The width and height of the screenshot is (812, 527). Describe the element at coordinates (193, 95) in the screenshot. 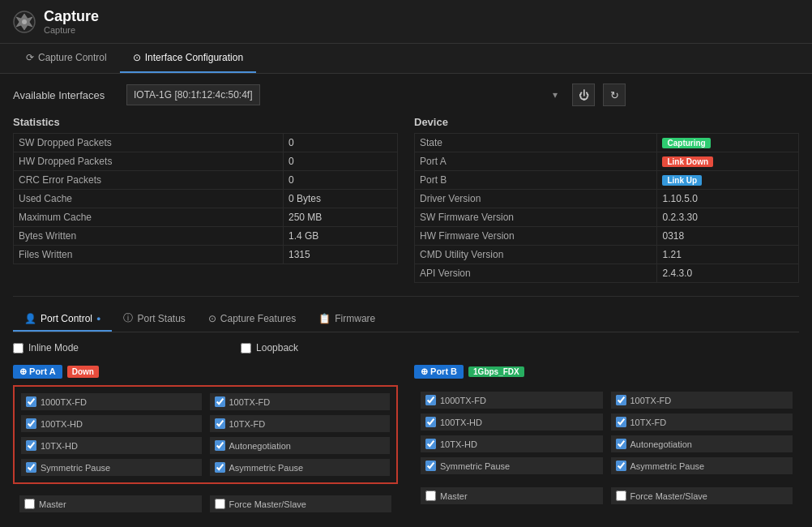

I see `interfaces-select: IOTA-1G [80:1f:12:4c:50:4f]` at that location.